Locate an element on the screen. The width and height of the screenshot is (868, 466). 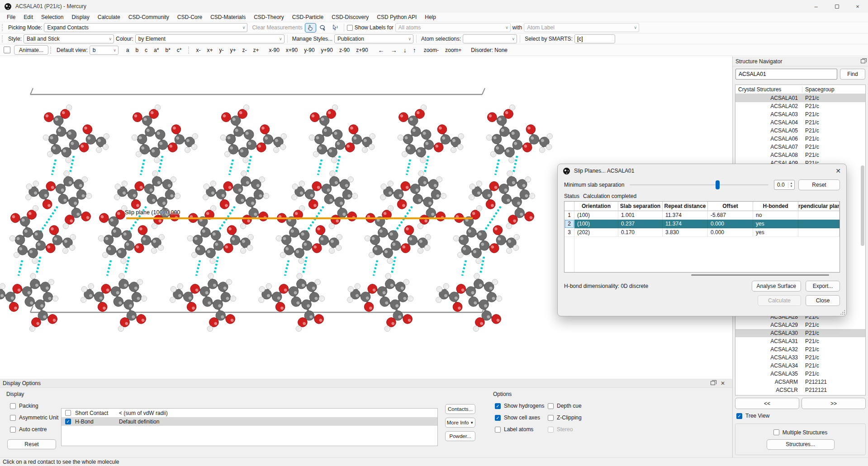
asymmetric-unit-checkbox is located at coordinates (13, 418).